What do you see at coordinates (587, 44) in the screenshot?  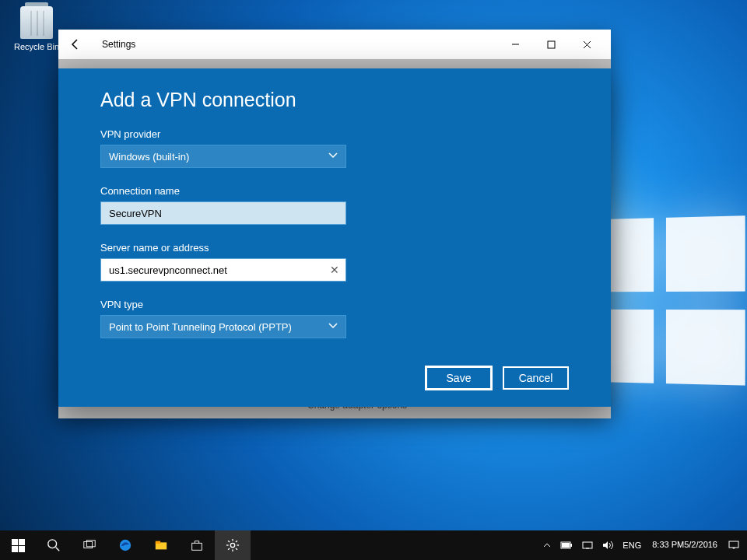 I see `close-button` at bounding box center [587, 44].